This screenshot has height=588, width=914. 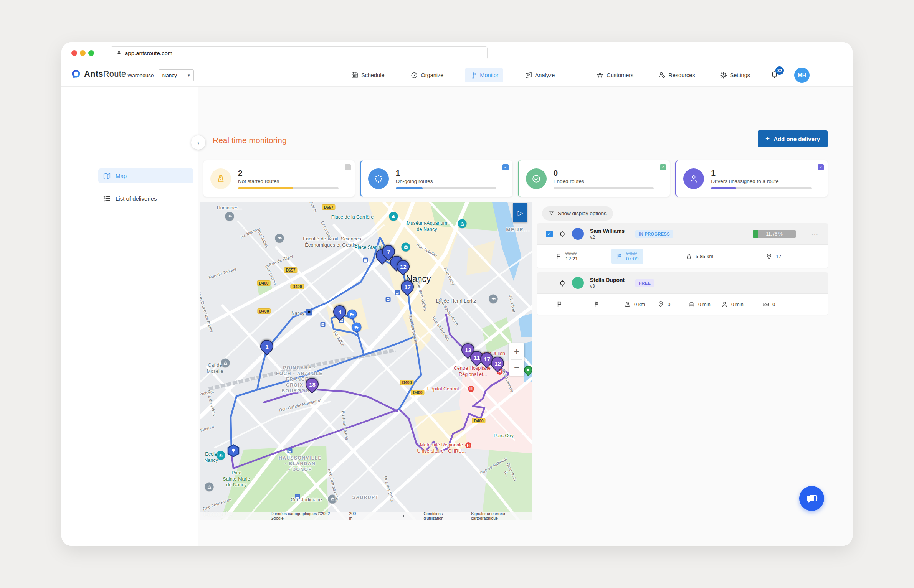 I want to click on road-badge: D400, so click(x=407, y=382).